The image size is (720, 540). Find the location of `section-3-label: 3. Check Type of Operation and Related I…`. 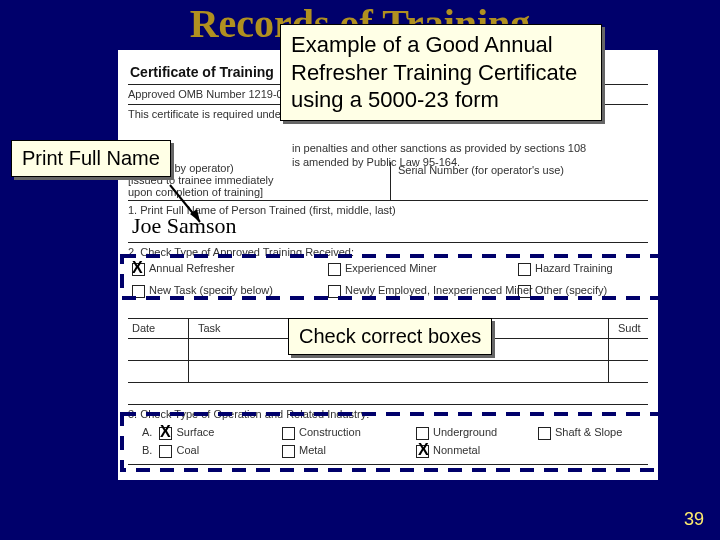

section-3-label: 3. Check Type of Operation and Related I… is located at coordinates (248, 415).